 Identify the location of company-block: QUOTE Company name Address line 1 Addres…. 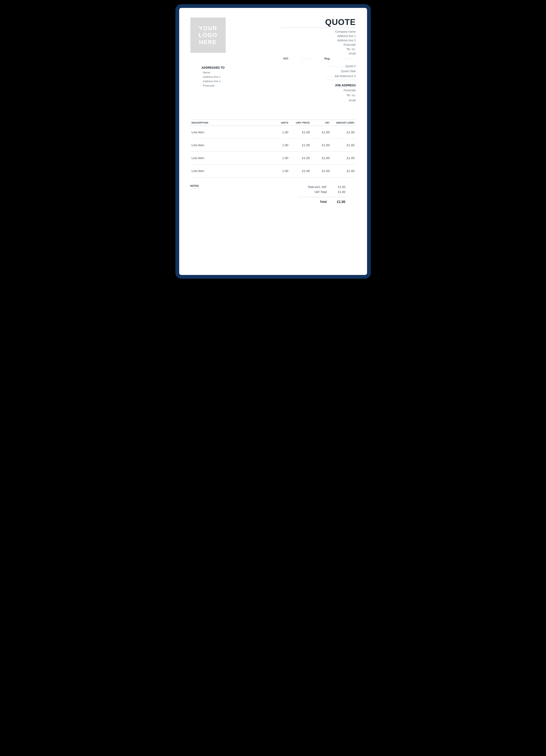
(318, 39).